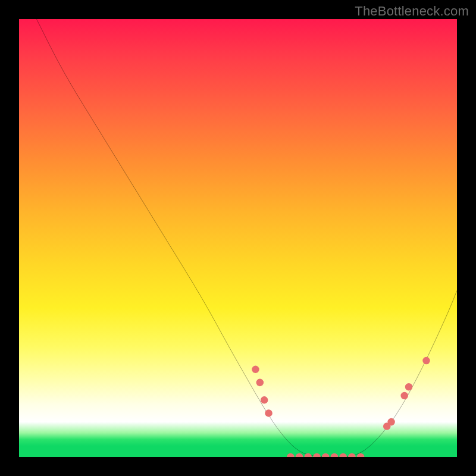 This screenshot has height=476, width=476. Describe the element at coordinates (392, 422) in the screenshot. I see `point-right-cluster-b` at that location.